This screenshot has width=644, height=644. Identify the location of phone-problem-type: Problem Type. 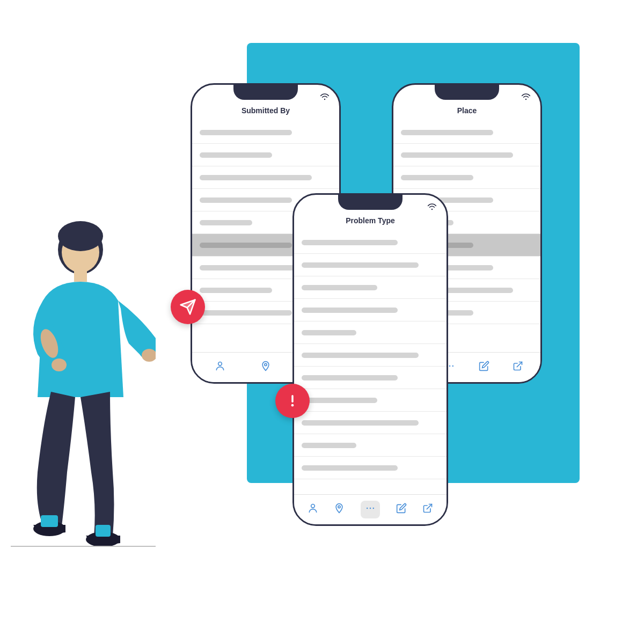
(370, 360).